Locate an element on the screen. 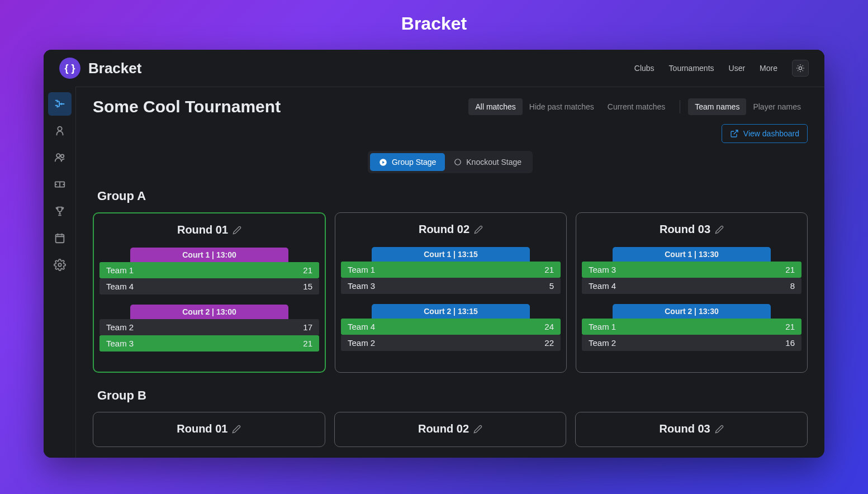  team-score: 24 is located at coordinates (549, 326).